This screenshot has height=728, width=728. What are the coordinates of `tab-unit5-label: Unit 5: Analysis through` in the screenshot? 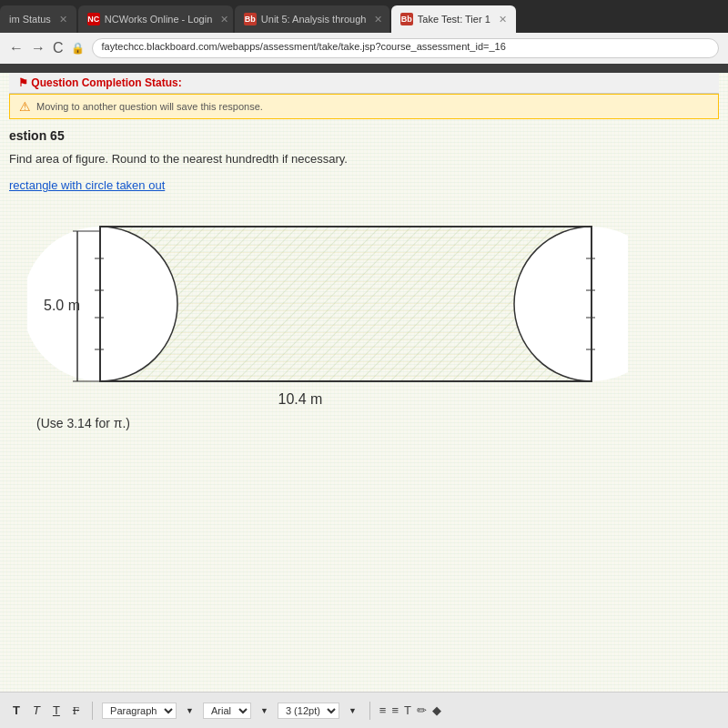 It's located at (314, 19).